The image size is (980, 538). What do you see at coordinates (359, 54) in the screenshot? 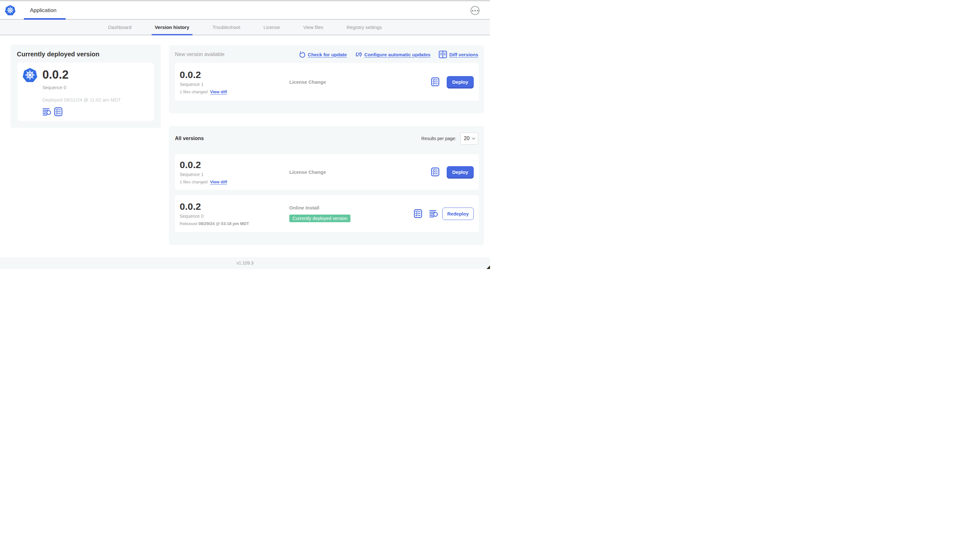
I see `schedule-update-icon` at bounding box center [359, 54].